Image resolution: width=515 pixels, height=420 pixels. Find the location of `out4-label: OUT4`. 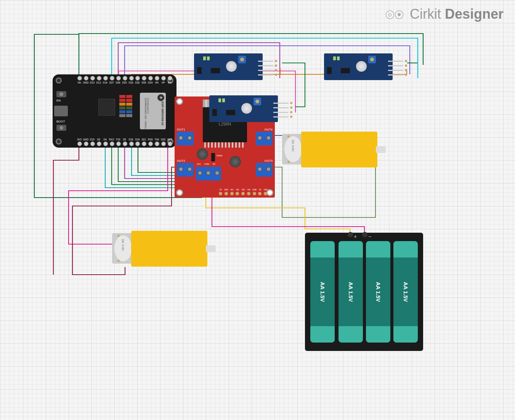

out4-label: OUT4 is located at coordinates (268, 130).